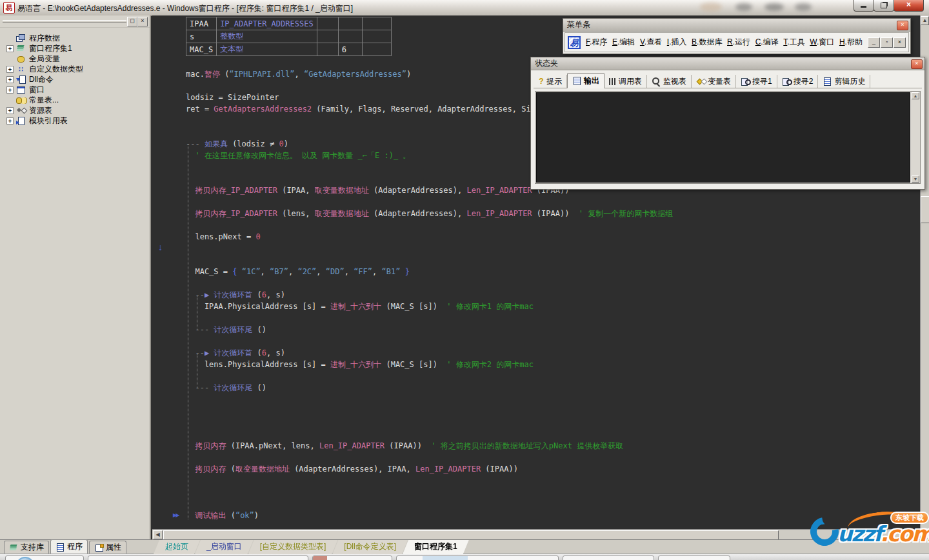  Describe the element at coordinates (884, 6) in the screenshot. I see `restore-button` at that location.